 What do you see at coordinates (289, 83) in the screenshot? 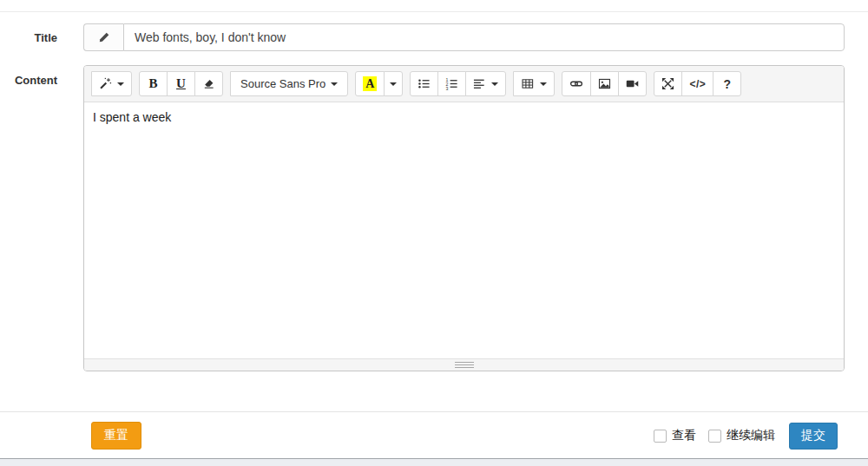
I see `font-family-dropdown: Source Sans Pro` at bounding box center [289, 83].